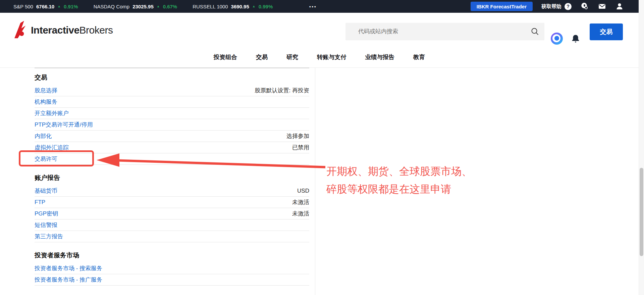  Describe the element at coordinates (172, 290) in the screenshot. I see `section-title: 使用者和访问权限配置` at that location.